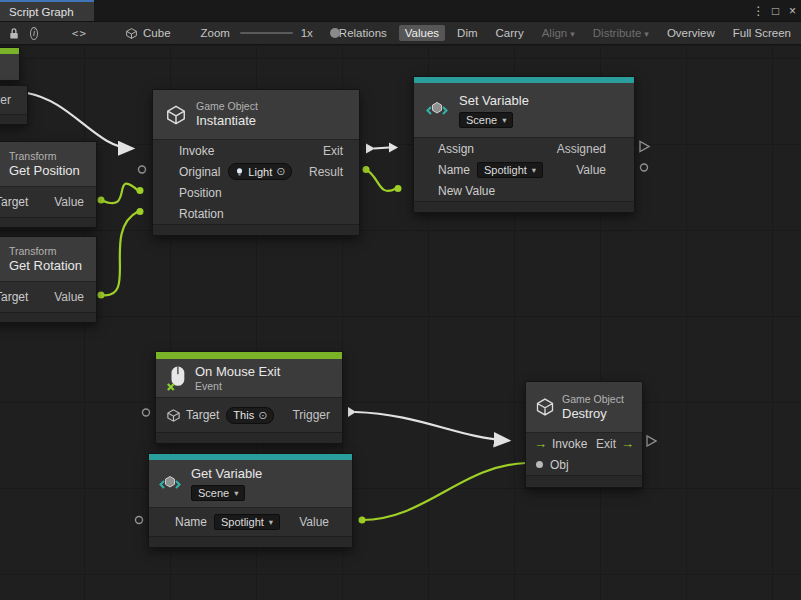 This screenshot has width=801, height=600. I want to click on port-getvariable-name, so click(140, 520).